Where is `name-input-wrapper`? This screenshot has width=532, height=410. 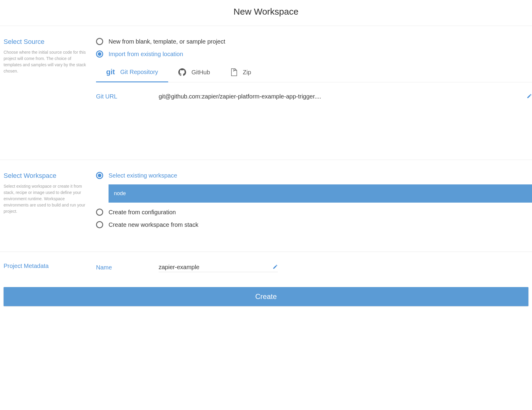 name-input-wrapper is located at coordinates (218, 267).